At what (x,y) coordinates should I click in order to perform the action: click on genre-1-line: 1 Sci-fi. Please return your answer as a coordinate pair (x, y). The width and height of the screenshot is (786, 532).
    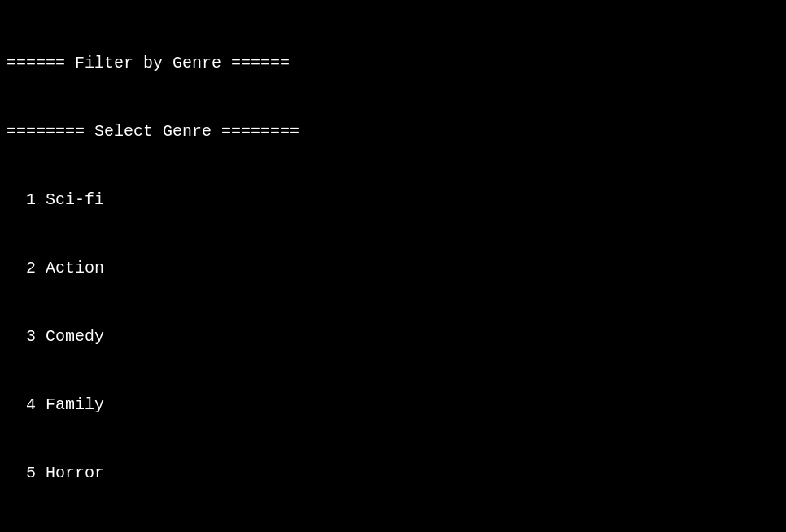
    Looking at the image, I should click on (393, 200).